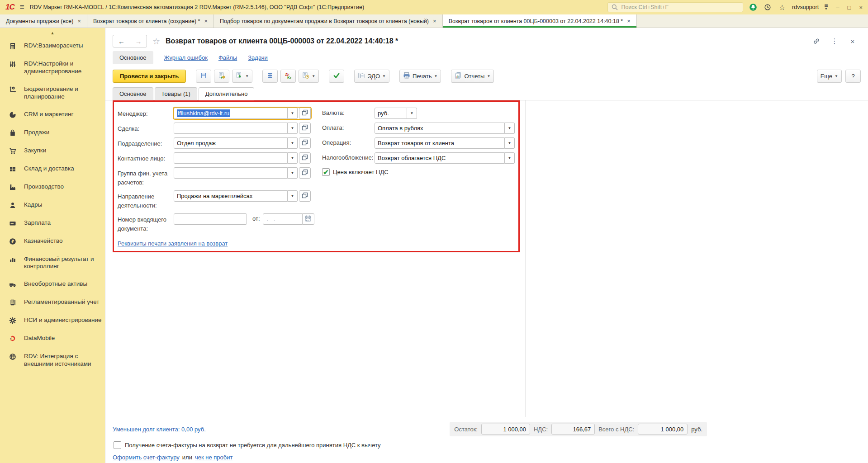  What do you see at coordinates (52, 205) in the screenshot?
I see `sidebar-item: Кадры` at bounding box center [52, 205].